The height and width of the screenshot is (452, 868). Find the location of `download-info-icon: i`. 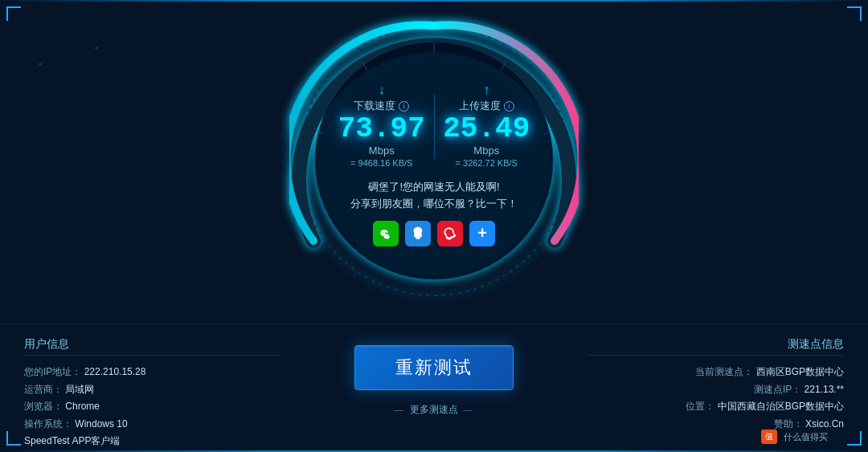

download-info-icon: i is located at coordinates (403, 106).